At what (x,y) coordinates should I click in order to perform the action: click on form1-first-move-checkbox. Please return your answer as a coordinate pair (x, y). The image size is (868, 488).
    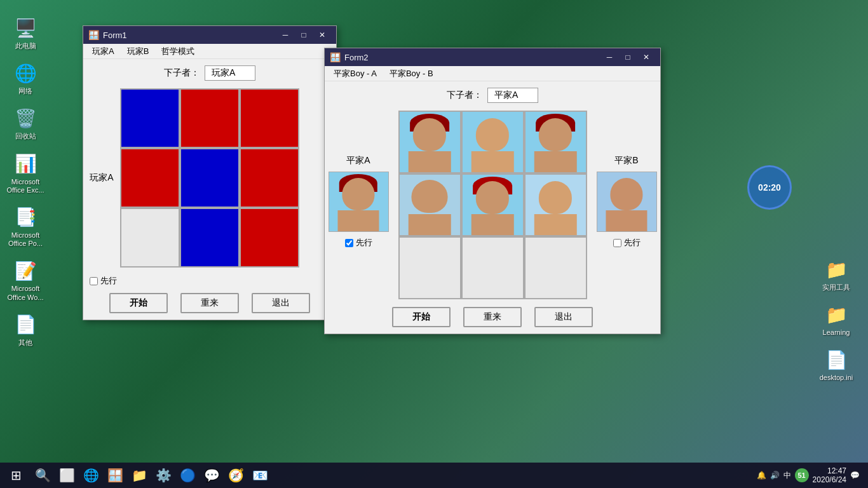
    Looking at the image, I should click on (94, 281).